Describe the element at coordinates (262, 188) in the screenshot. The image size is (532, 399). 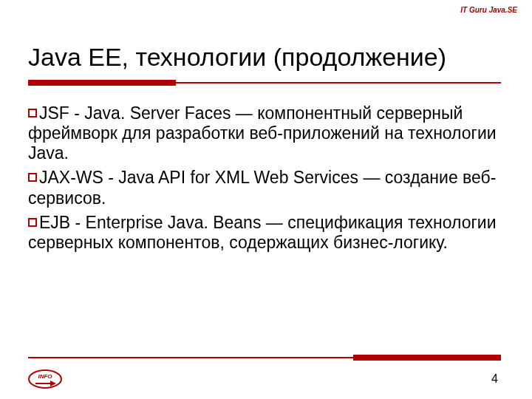
I see `bullet-text: JAX-WS - Java API for XML Web Services —…` at that location.